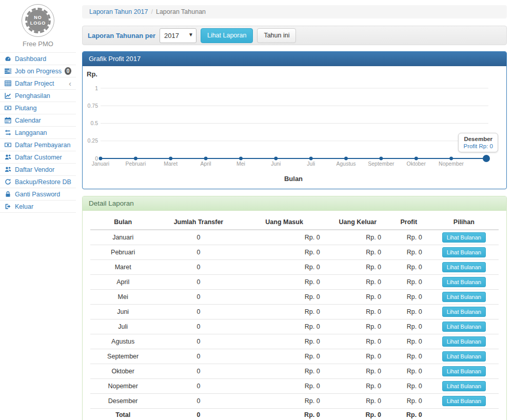 This screenshot has height=420, width=513. What do you see at coordinates (38, 170) in the screenshot?
I see `sidebar-item-daftar-vendor: Daftar Vendor` at bounding box center [38, 170].